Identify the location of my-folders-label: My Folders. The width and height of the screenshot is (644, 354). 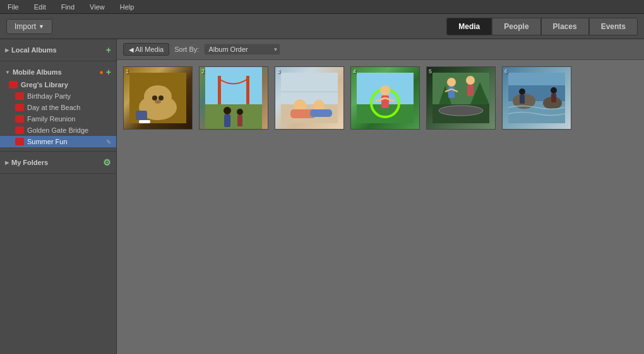
(30, 162).